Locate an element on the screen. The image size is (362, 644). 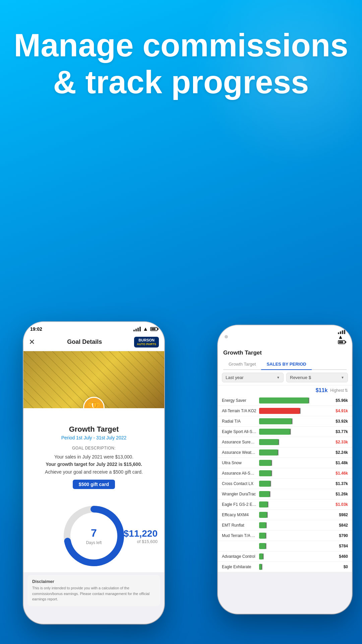
tab-growth-target: Growth Target is located at coordinates (242, 364).